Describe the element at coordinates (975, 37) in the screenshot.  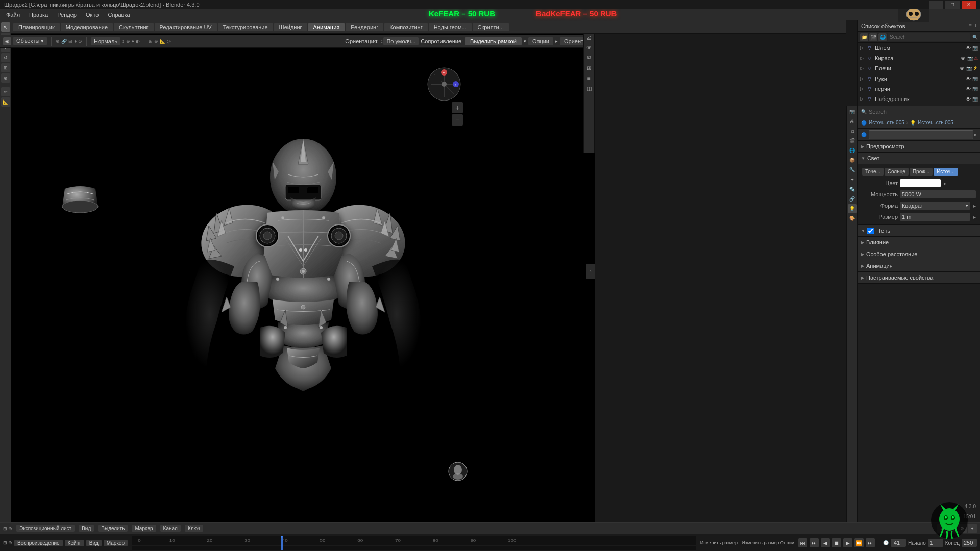
I see `outliner-search-icon: 🔍` at that location.